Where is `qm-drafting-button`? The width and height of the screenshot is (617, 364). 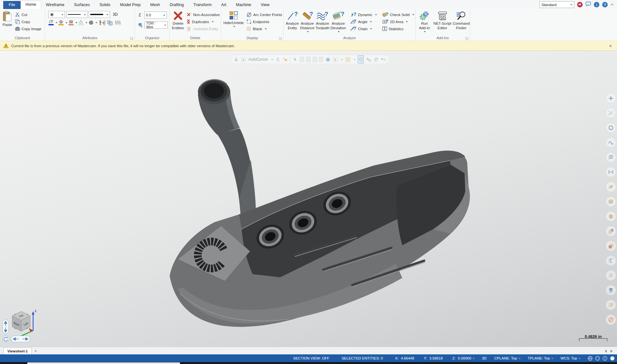 qm-drafting-button is located at coordinates (611, 261).